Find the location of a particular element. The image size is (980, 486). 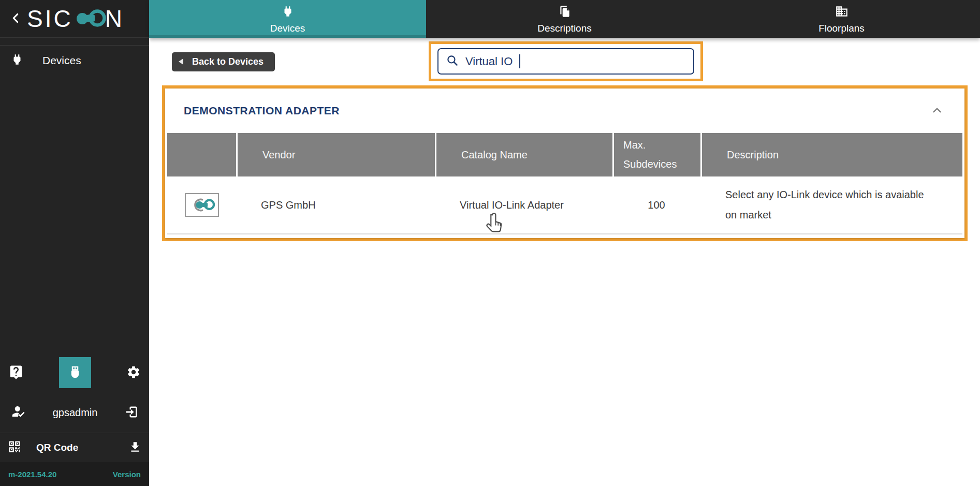

documents-icon is located at coordinates (565, 12).